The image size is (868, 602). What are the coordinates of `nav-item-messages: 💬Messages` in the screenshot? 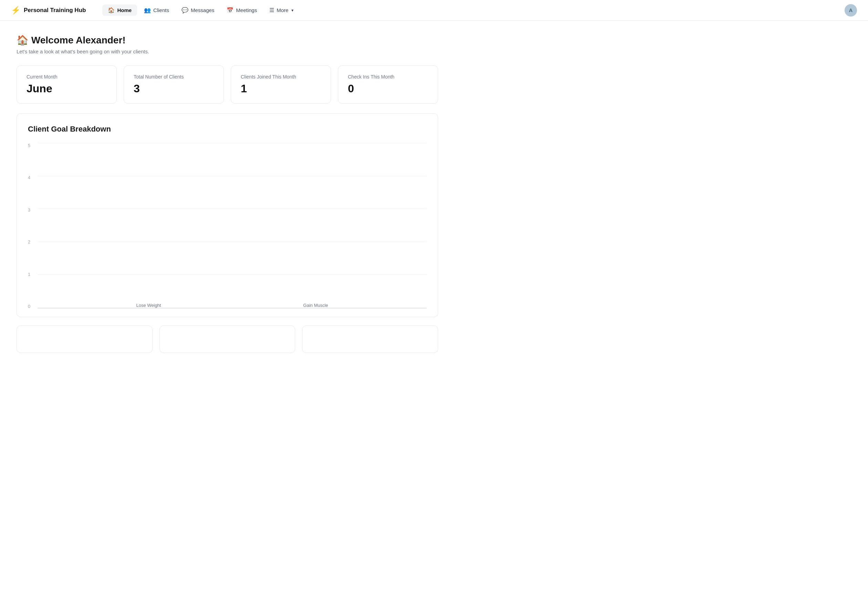 It's located at (198, 10).